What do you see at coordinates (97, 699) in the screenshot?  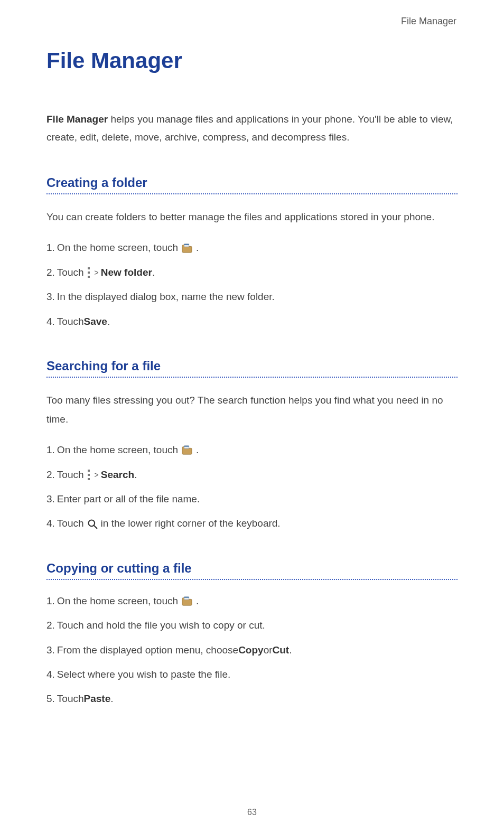 I see `button-label-paste: Paste` at bounding box center [97, 699].